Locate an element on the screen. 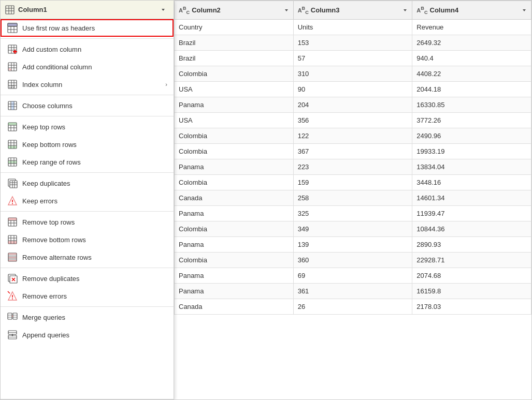 Image resolution: width=532 pixels, height=400 pixels. keep-top-icon is located at coordinates (12, 127).